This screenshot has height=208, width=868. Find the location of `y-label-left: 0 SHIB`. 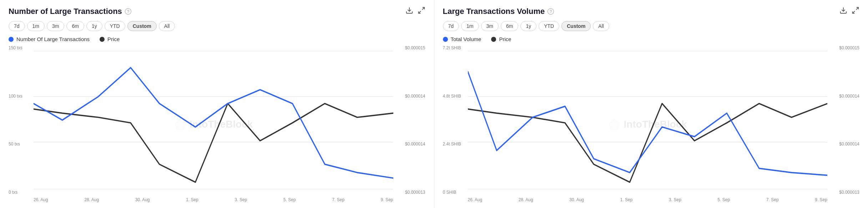

y-label-left: 0 SHIB is located at coordinates (455, 192).